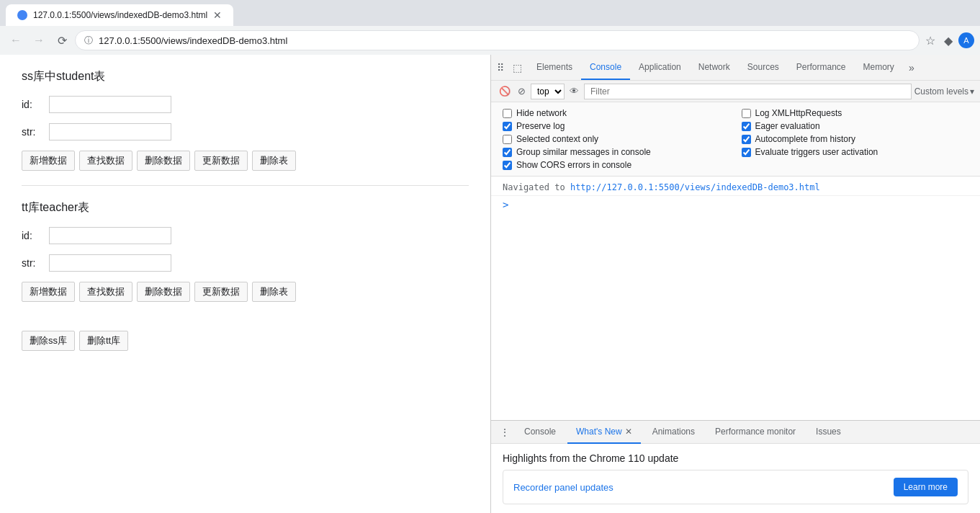 The width and height of the screenshot is (980, 513). What do you see at coordinates (245, 292) in the screenshot?
I see `teacher-buttons: 新增数据 查找数据 删除数据 更新数据 删除表` at bounding box center [245, 292].